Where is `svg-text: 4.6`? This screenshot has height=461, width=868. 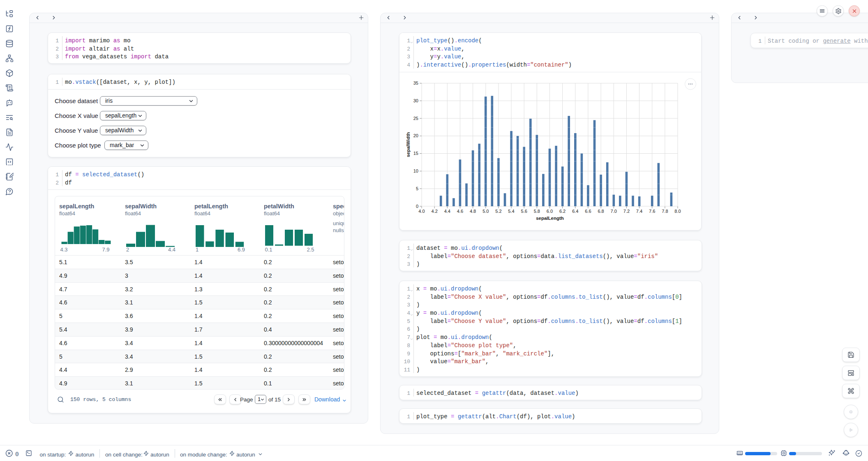 svg-text: 4.6 is located at coordinates (460, 211).